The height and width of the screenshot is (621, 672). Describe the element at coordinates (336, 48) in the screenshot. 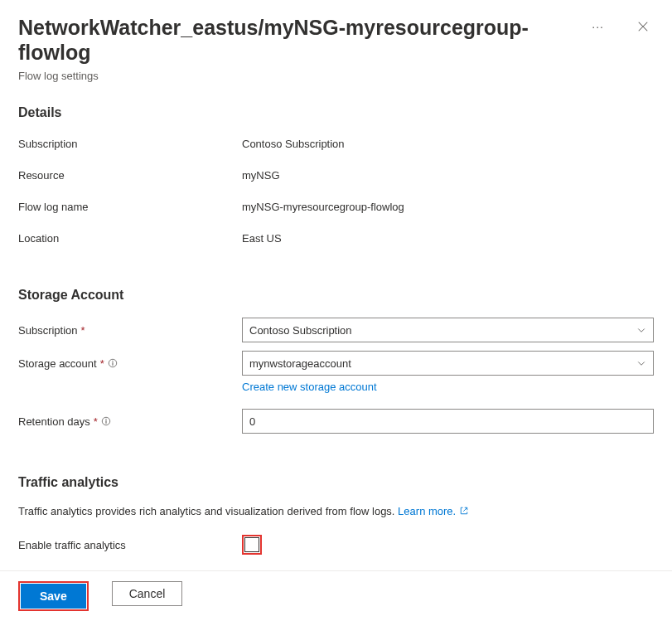

I see `panel-header: NetworkWatcher_eastus/myNSG-myresourcegr…` at that location.